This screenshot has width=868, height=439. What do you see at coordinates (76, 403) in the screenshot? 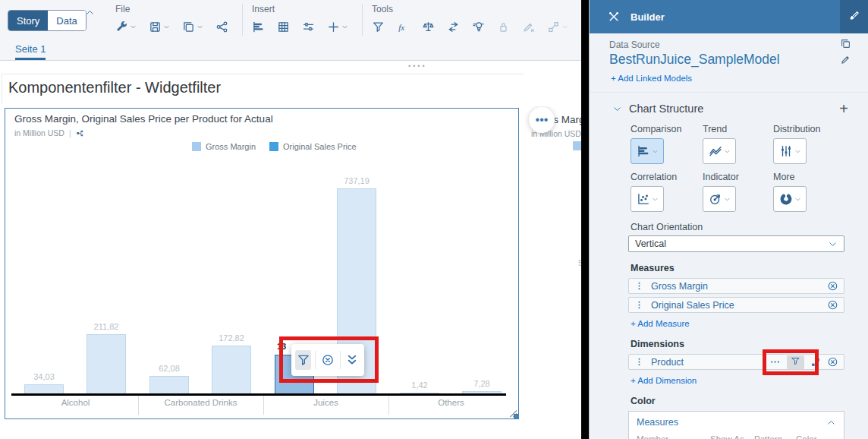
I see `category-label-alcohol: Alcohol` at bounding box center [76, 403].